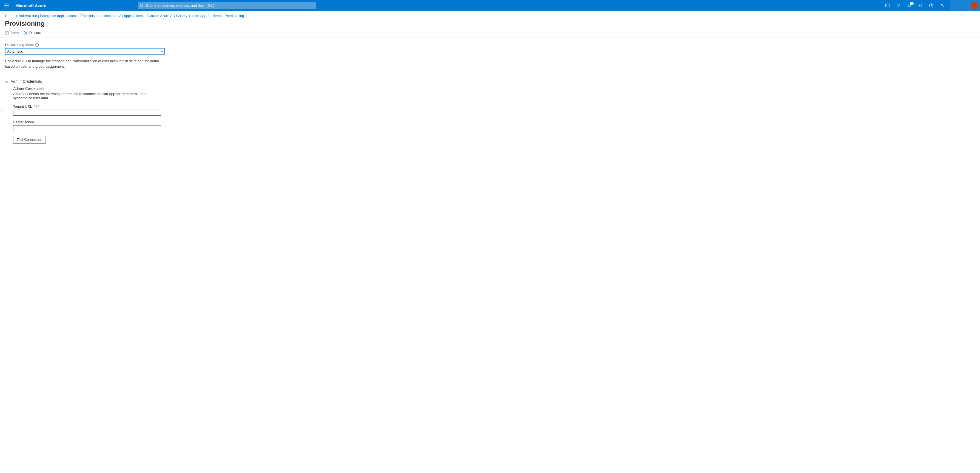  I want to click on search-icon, so click(142, 5).